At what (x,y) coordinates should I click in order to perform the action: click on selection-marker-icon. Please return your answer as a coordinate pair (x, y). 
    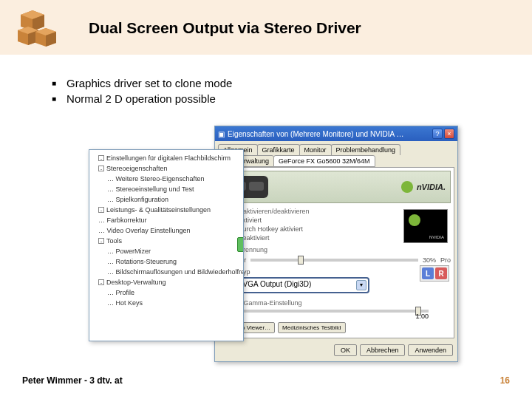
    Looking at the image, I should click on (241, 245).